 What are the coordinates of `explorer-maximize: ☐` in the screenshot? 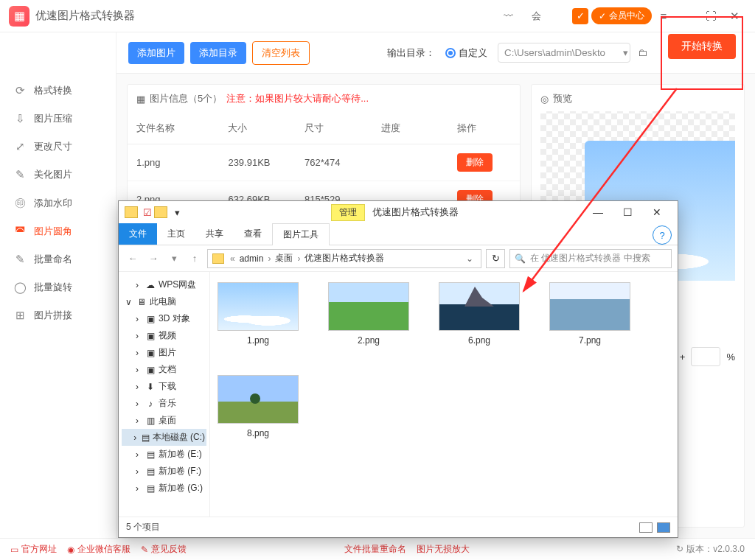 It's located at (627, 212).